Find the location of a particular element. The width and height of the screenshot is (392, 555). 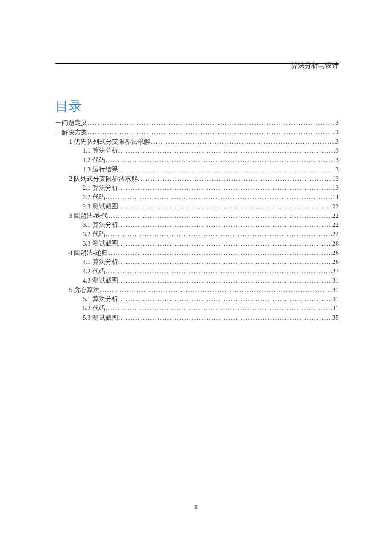

page-number: II is located at coordinates (196, 507).